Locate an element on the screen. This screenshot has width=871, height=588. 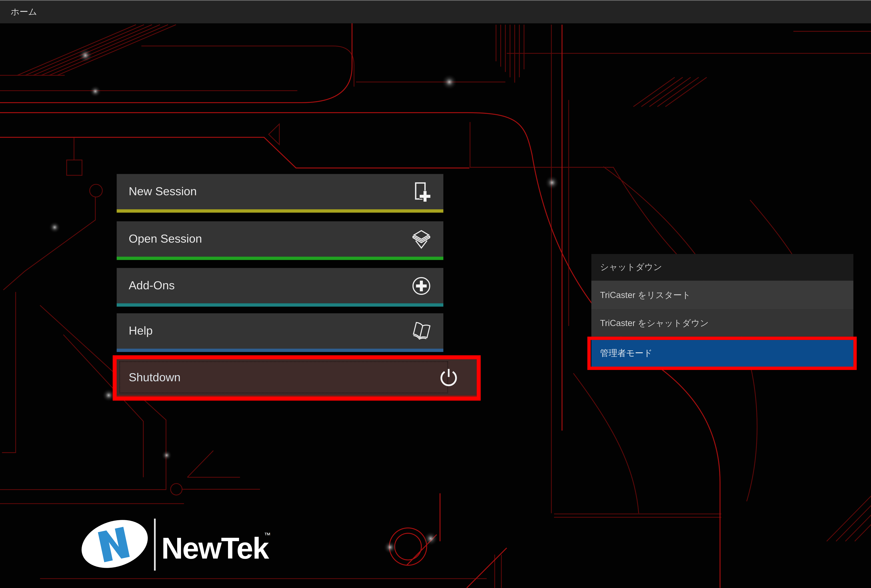
open-session-button: Open Session is located at coordinates (280, 241).